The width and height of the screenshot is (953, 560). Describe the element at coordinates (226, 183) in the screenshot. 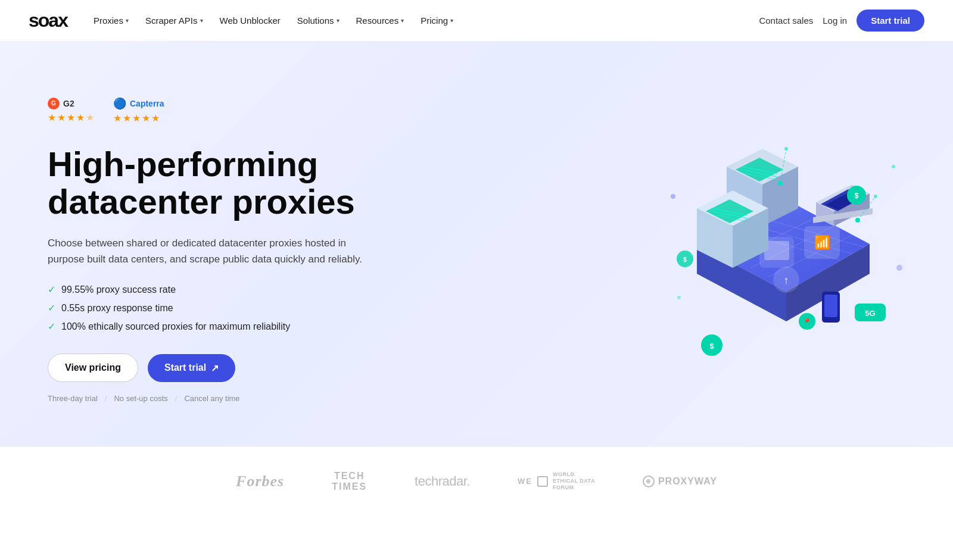

I see `hero-title: High-performing datacenter proxies` at that location.